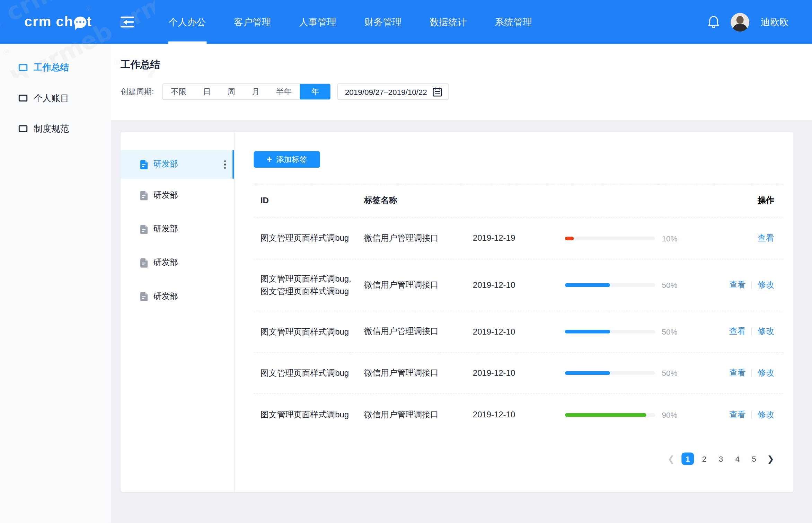 This screenshot has width=812, height=523. What do you see at coordinates (671, 459) in the screenshot?
I see `pagination-prev-icon: ❮` at bounding box center [671, 459].